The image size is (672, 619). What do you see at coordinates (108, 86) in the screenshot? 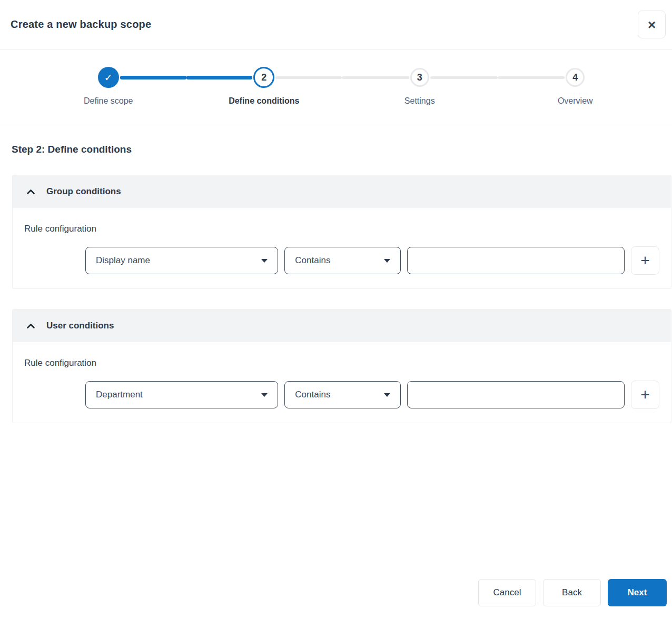
I see `step-define-scope: ✓ Define scope` at bounding box center [108, 86].